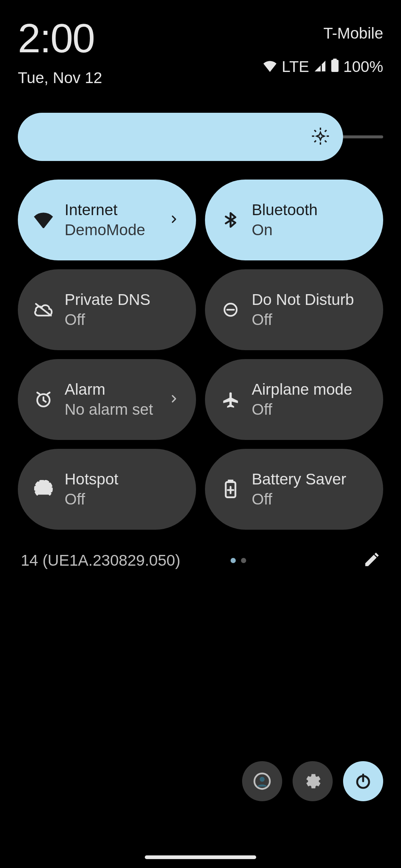 This screenshot has height=868, width=401. I want to click on tile-title: Battery Saver, so click(310, 479).